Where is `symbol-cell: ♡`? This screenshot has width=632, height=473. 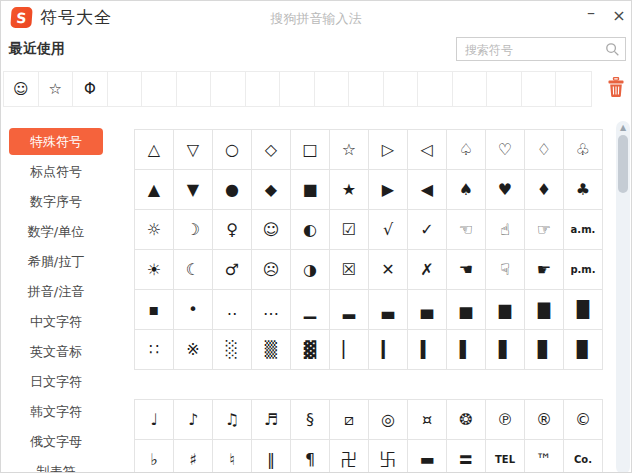
symbol-cell: ♡ is located at coordinates (506, 150).